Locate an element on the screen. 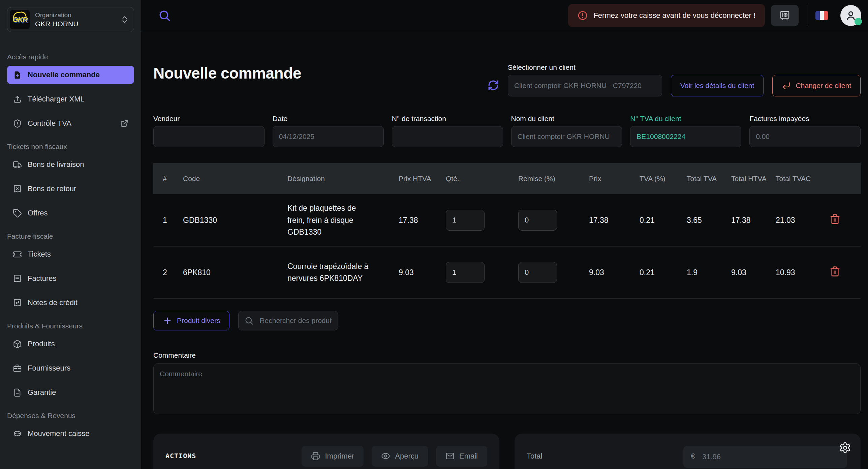  email-button: Email is located at coordinates (462, 456).